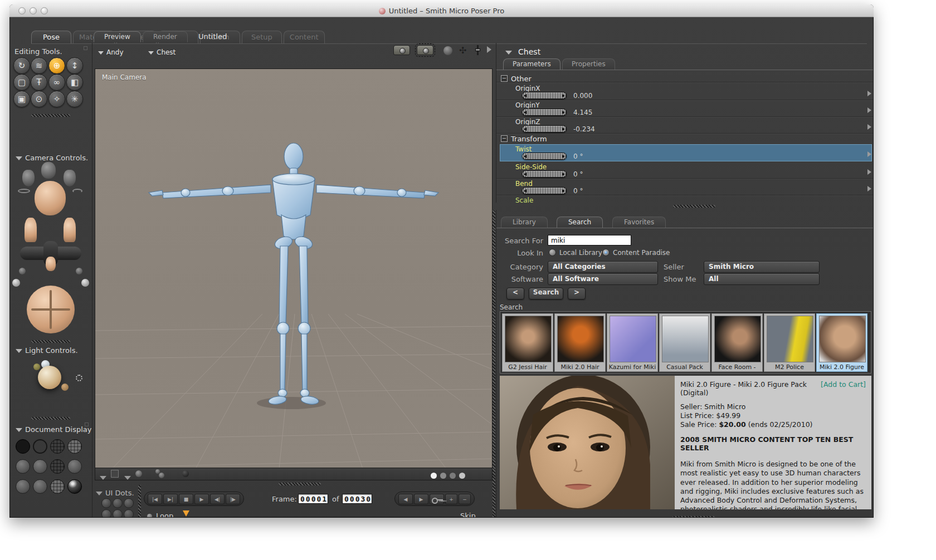  What do you see at coordinates (524, 222) in the screenshot?
I see `tab-library: Library` at bounding box center [524, 222].